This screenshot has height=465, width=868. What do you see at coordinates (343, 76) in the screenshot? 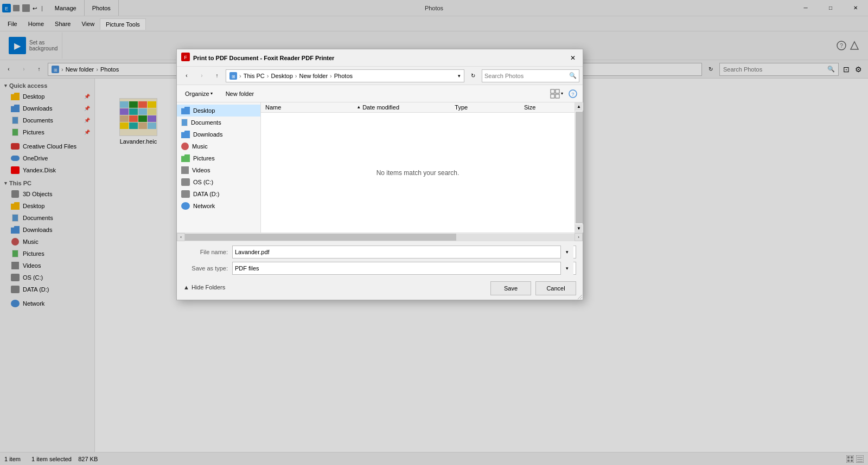
I see `dialog-path-photos: Photos` at bounding box center [343, 76].